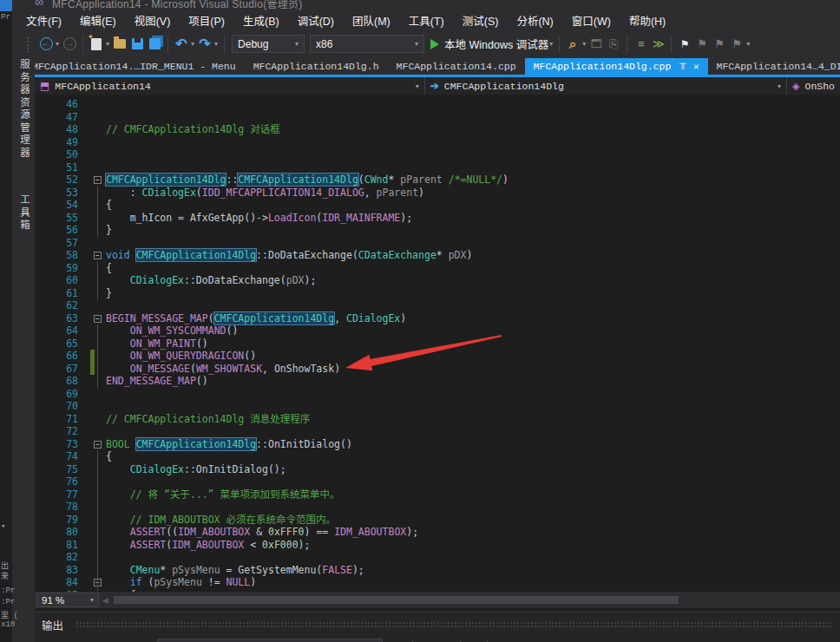 The image size is (840, 642). Describe the element at coordinates (437, 557) in the screenshot. I see `code-line-82: 82` at that location.